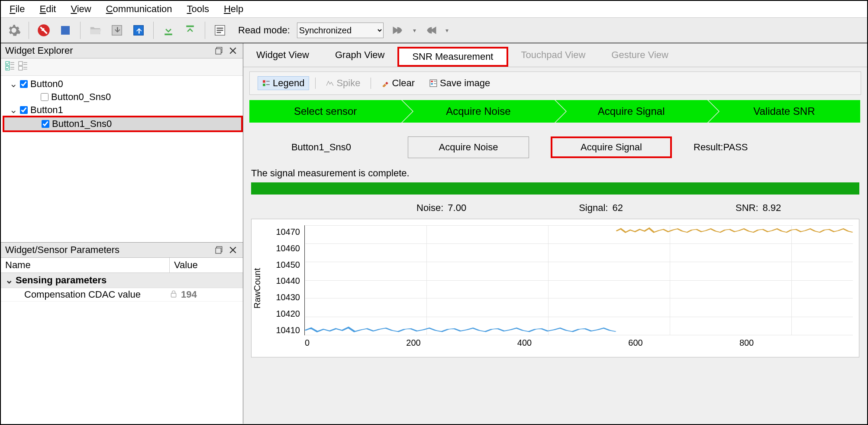  I want to click on steps: Select sensor Acquire Noise Acquire Sign…, so click(555, 111).